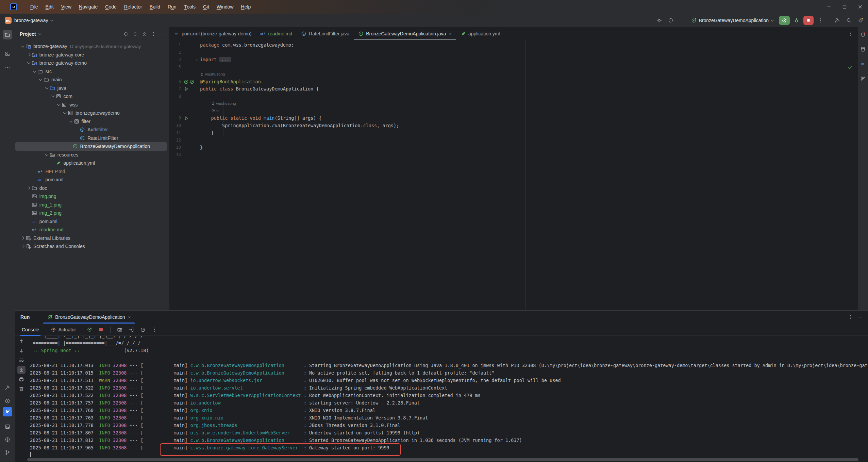 This screenshot has width=868, height=462. What do you see at coordinates (21, 341) in the screenshot?
I see `scroll-up-icon` at bounding box center [21, 341].